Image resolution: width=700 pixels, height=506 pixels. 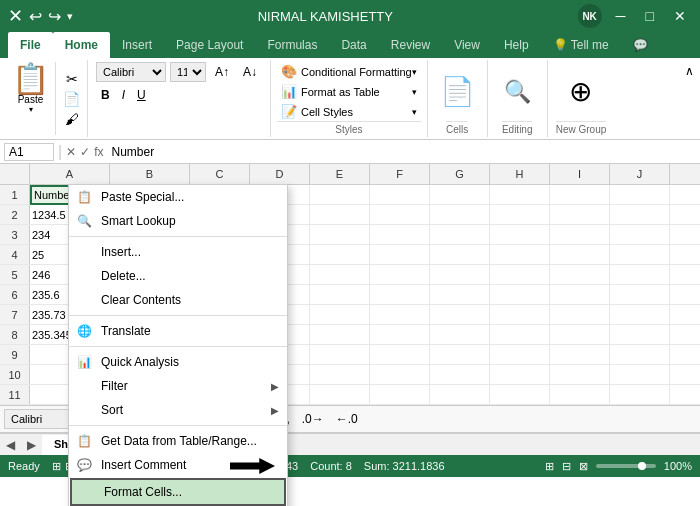 I want to click on cell-j6, so click(x=640, y=295).